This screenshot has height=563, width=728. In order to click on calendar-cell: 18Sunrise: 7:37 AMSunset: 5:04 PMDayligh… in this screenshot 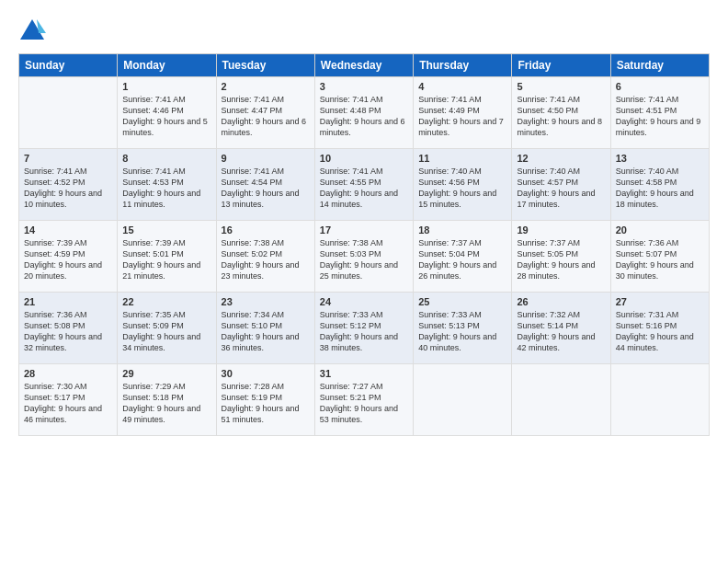, I will do `click(463, 257)`.